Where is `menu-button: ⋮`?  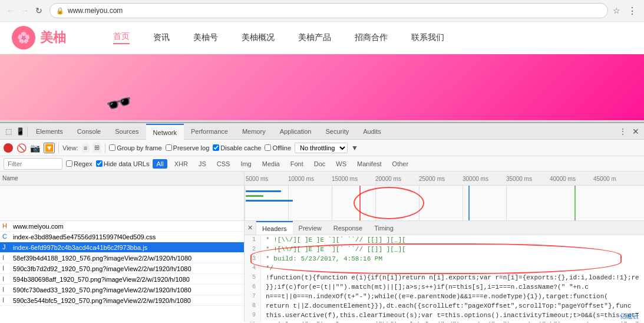 menu-button: ⋮ is located at coordinates (632, 11).